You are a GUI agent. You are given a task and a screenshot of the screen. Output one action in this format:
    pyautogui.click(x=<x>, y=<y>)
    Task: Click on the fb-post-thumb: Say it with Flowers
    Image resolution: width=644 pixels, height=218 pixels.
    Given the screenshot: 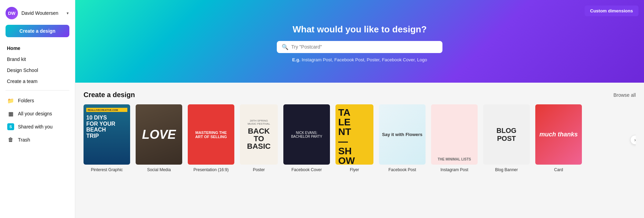 What is the action you would take?
    pyautogui.click(x=402, y=134)
    